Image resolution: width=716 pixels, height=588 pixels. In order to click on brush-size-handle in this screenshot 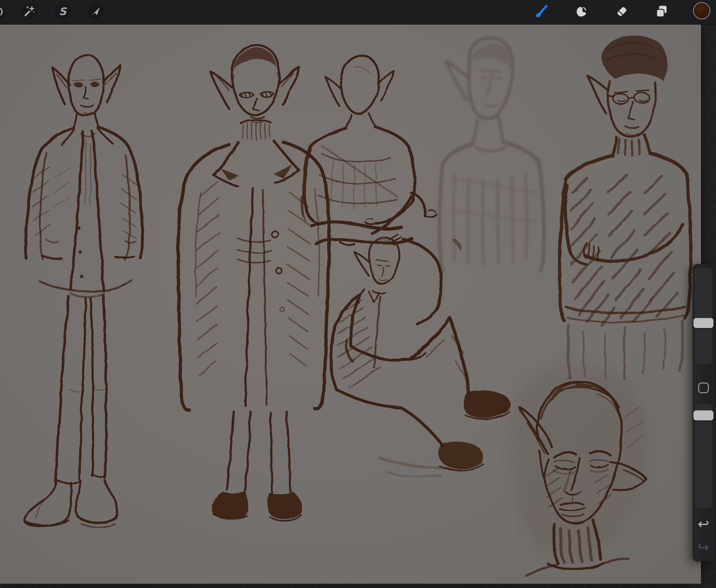, I will do `click(703, 323)`.